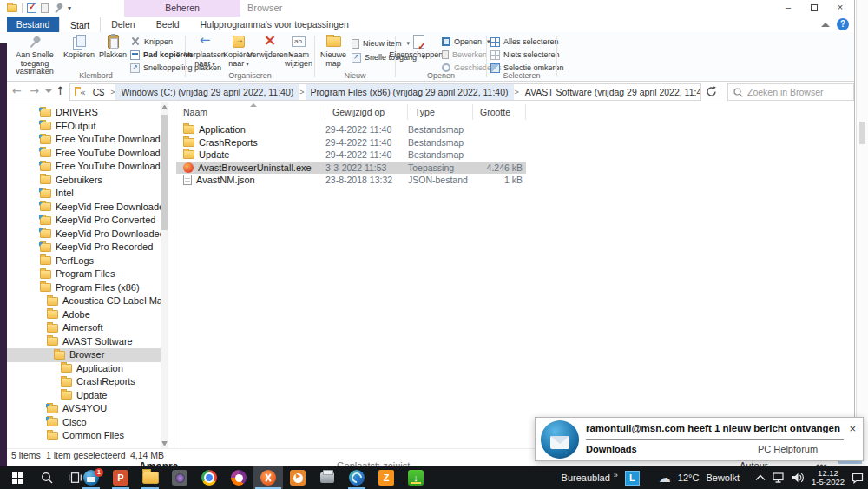 The width and height of the screenshot is (868, 489). I want to click on tree-item-free-youtube-downloader-download: Free YouTube Downloader Download, so click(83, 154).